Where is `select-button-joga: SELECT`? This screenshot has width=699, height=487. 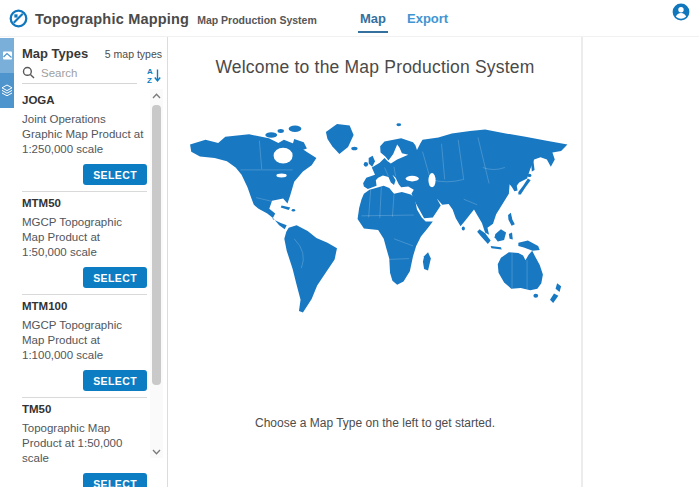
select-button-joga: SELECT is located at coordinates (115, 174).